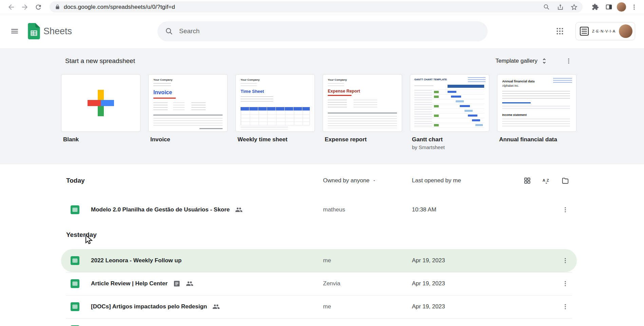  What do you see at coordinates (319, 261) in the screenshot?
I see `file-row-highlighted: 2022 Leonora - Weekly Follow up me Apr 1…` at bounding box center [319, 261].